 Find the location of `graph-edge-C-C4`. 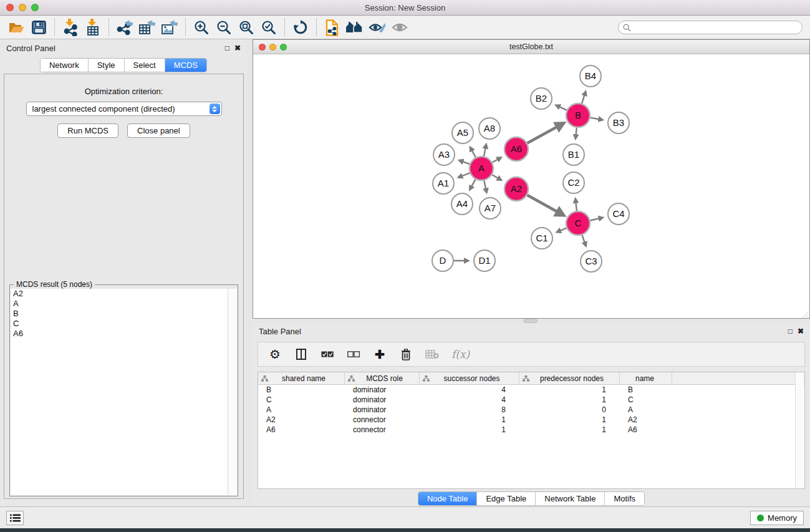

graph-edge-C-C4 is located at coordinates (595, 220).